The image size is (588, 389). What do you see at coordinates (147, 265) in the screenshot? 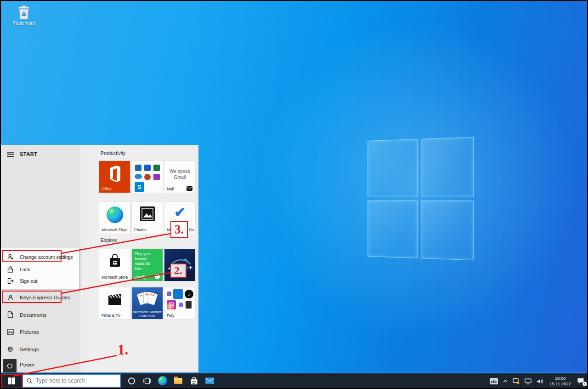
I see `tile-spotify: Play your favorite music for free. Spoti…` at bounding box center [147, 265].